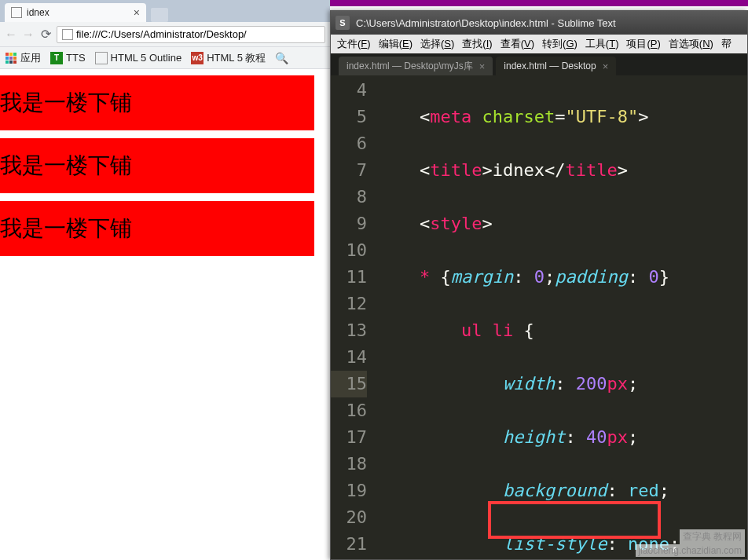 Image resolution: width=748 pixels, height=560 pixels. What do you see at coordinates (197, 58) in the screenshot?
I see `w3-icon: w3` at bounding box center [197, 58].